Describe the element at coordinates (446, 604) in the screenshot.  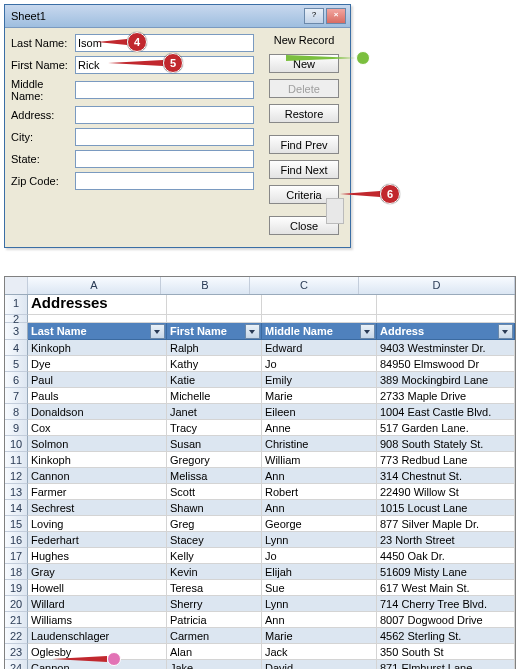
I see `cell-address: 714 Cherry Tree Blvd.` at that location.